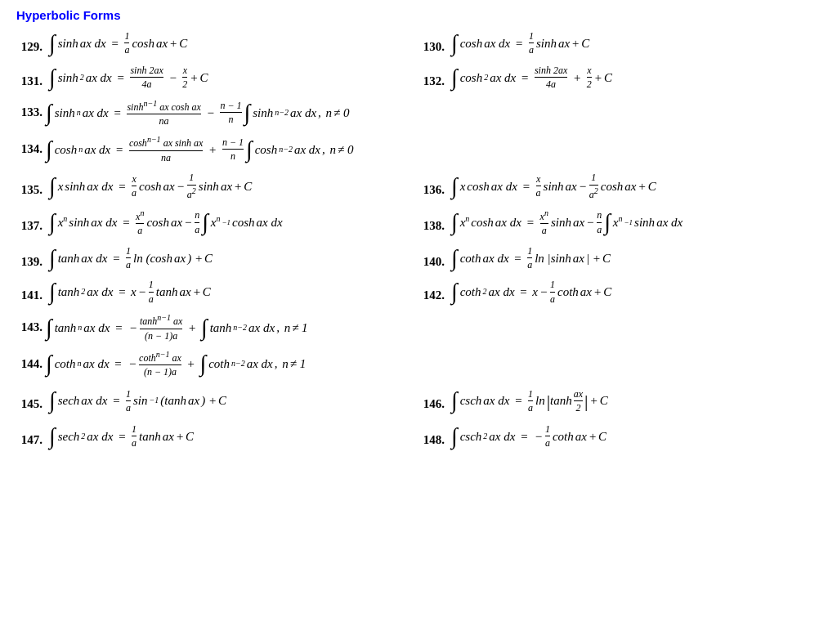  Describe the element at coordinates (418, 292) in the screenshot. I see `row-141-142: 141. ∫ tanh2 ax dx = x − 1 a tanh ax + C…` at that location.